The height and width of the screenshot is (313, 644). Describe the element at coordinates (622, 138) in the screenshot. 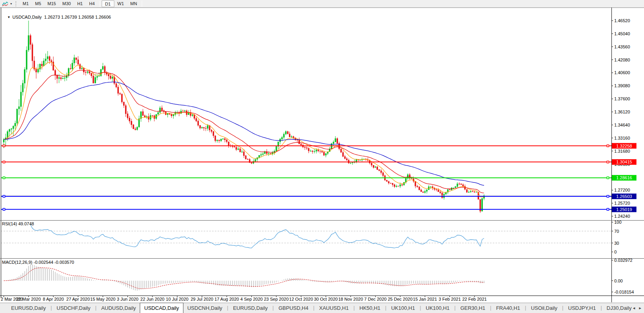

I see `svg-text: 1.33160` at that location.